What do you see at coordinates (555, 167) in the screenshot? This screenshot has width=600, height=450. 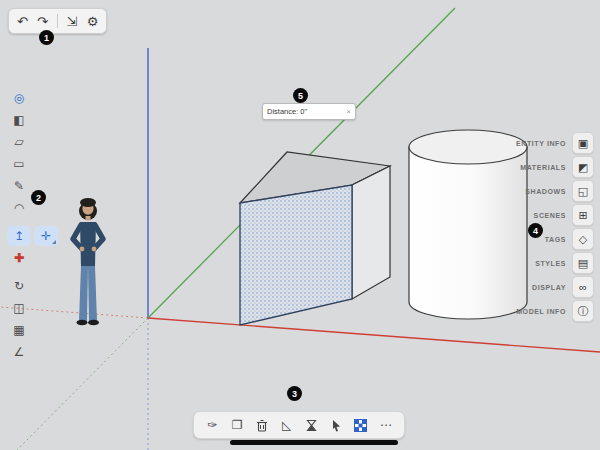 I see `panel-item-materials: MATERIALS ◩` at bounding box center [555, 167].